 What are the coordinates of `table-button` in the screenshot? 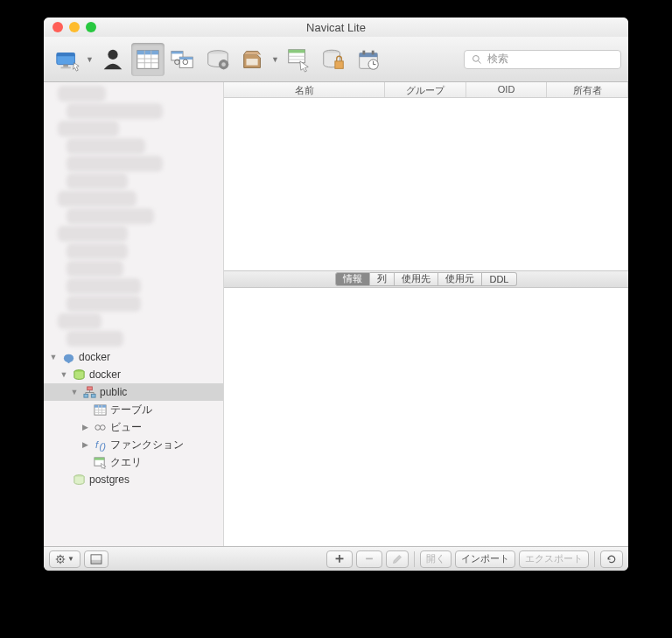 It's located at (148, 60).